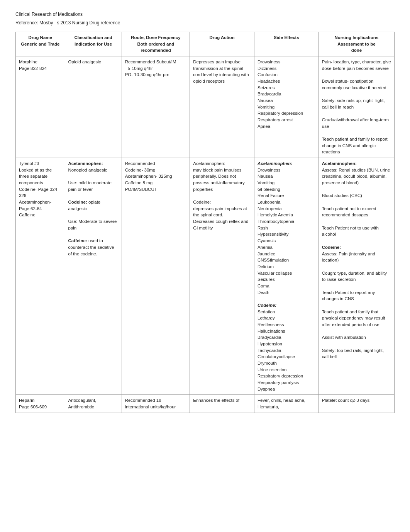 The width and height of the screenshot is (410, 532). I want to click on table-header-row: Drug NameGeneric and Trade Classificatio…, so click(205, 44).